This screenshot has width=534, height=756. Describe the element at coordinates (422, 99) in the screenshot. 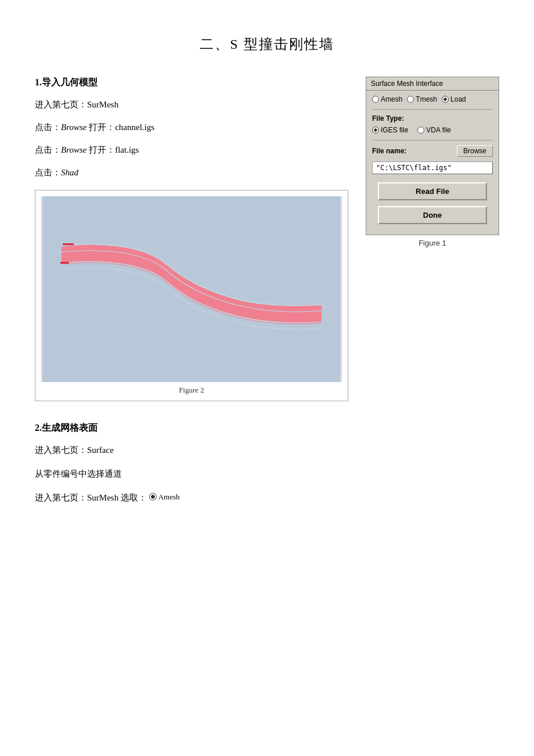

I see `radio-tmesh: Tmesh` at that location.